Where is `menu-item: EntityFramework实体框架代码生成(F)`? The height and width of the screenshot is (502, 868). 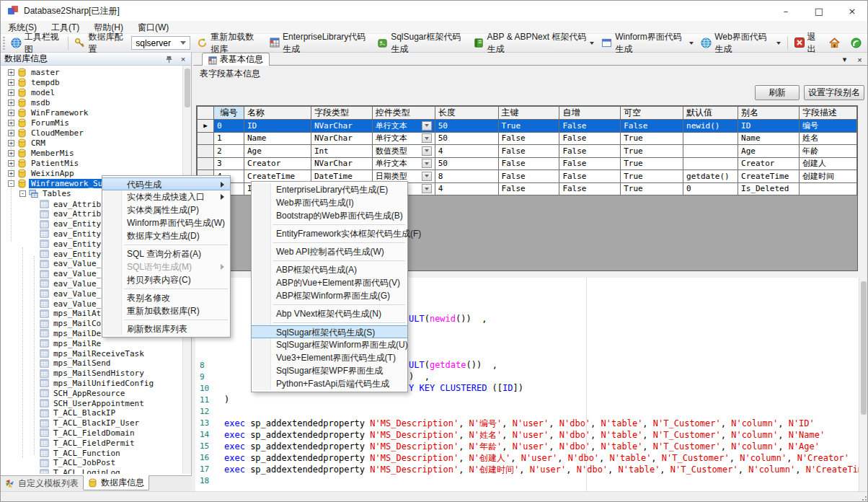
menu-item: EntityFramework实体框架代码生成(F) is located at coordinates (329, 234).